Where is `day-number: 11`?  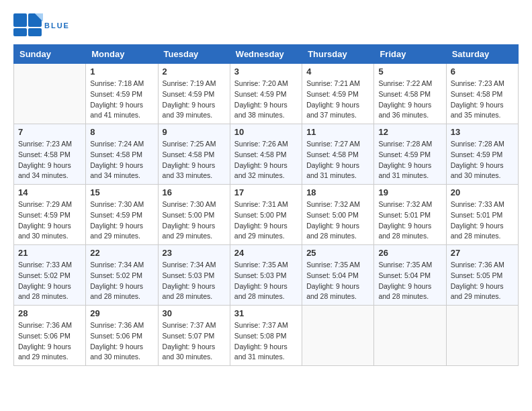 day-number: 11 is located at coordinates (338, 132).